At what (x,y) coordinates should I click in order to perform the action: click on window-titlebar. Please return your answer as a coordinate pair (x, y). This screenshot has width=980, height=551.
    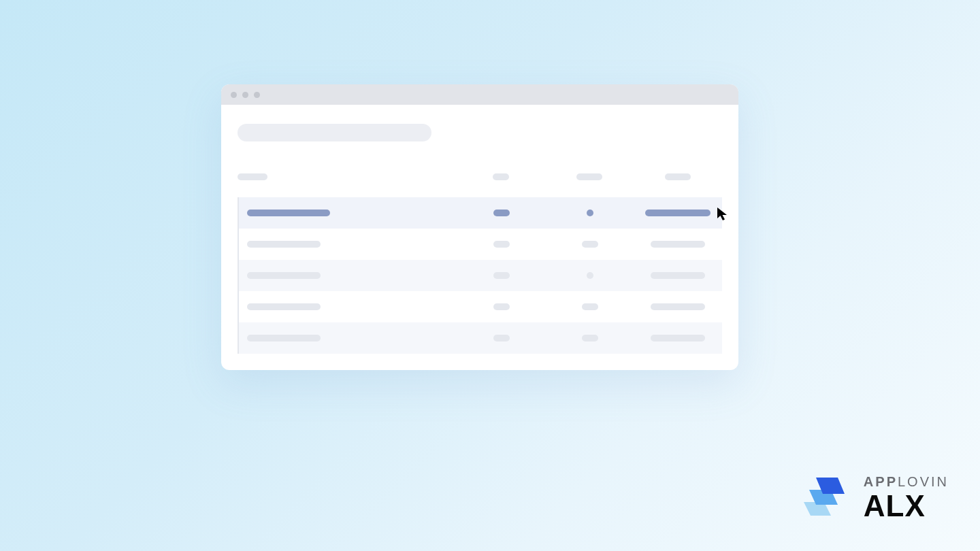
    Looking at the image, I should click on (480, 95).